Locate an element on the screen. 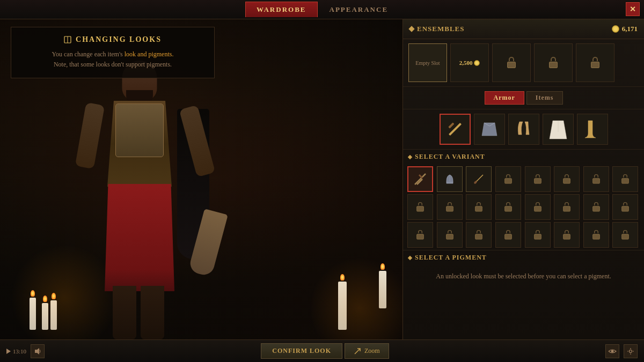 The image size is (644, 362). char-leg-right is located at coordinates (152, 313).